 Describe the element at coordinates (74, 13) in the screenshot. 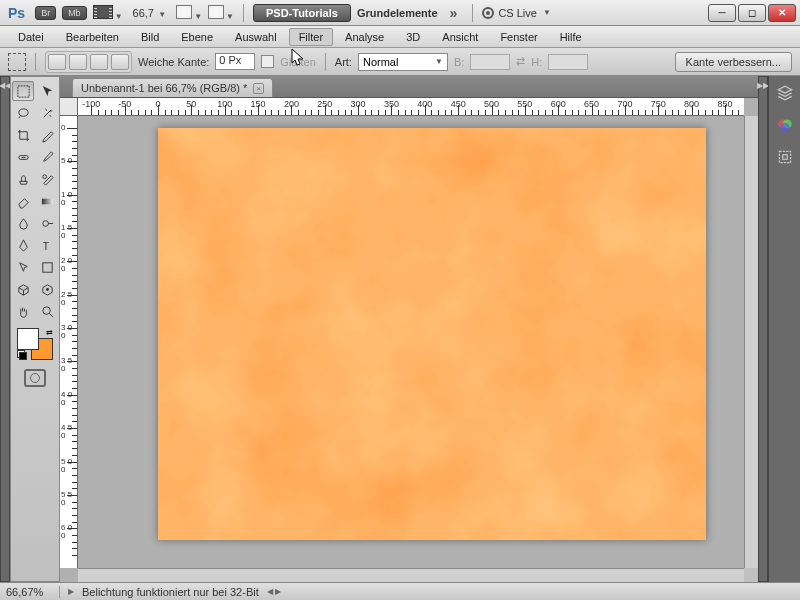

I see `minibridge-button: Mb` at that location.